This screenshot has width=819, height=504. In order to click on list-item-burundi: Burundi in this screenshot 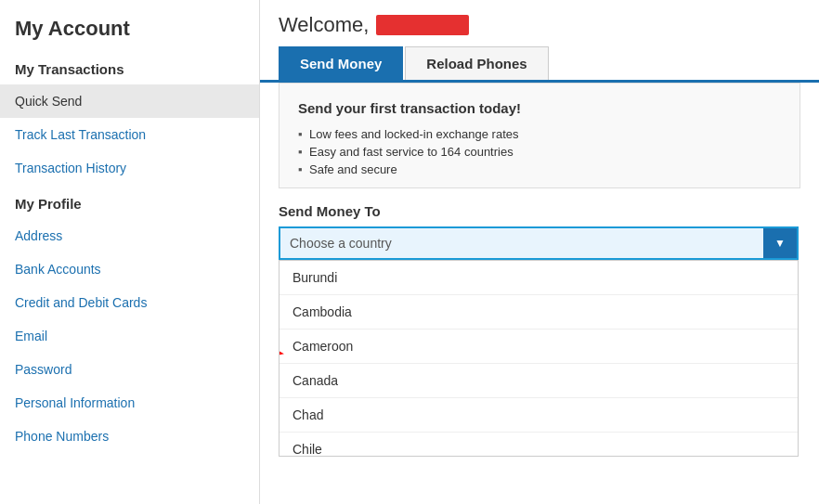, I will do `click(539, 278)`.